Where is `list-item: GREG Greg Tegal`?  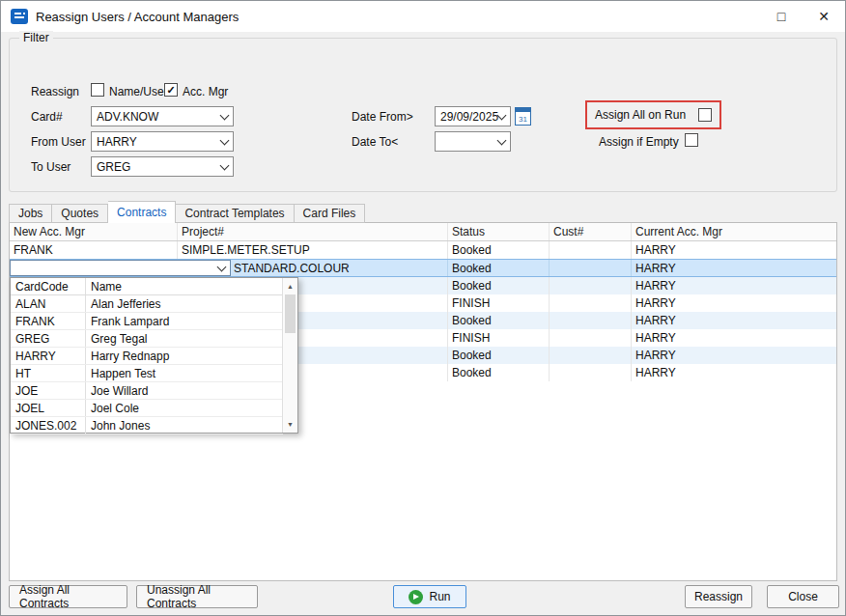
list-item: GREG Greg Tegal is located at coordinates (147, 339).